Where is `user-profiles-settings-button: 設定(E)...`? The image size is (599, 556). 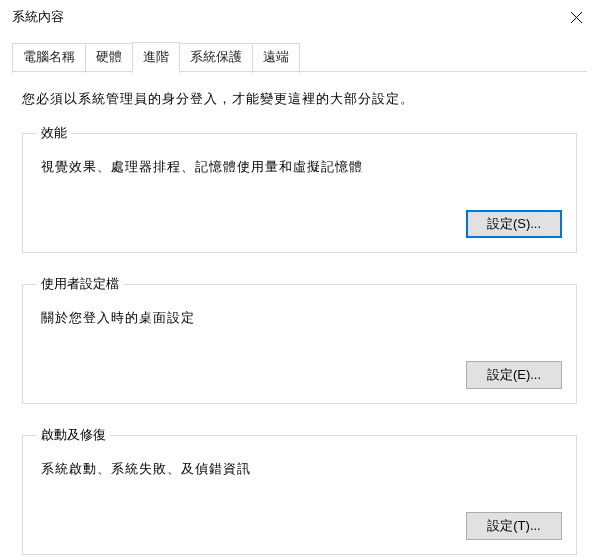 user-profiles-settings-button: 設定(E)... is located at coordinates (514, 375).